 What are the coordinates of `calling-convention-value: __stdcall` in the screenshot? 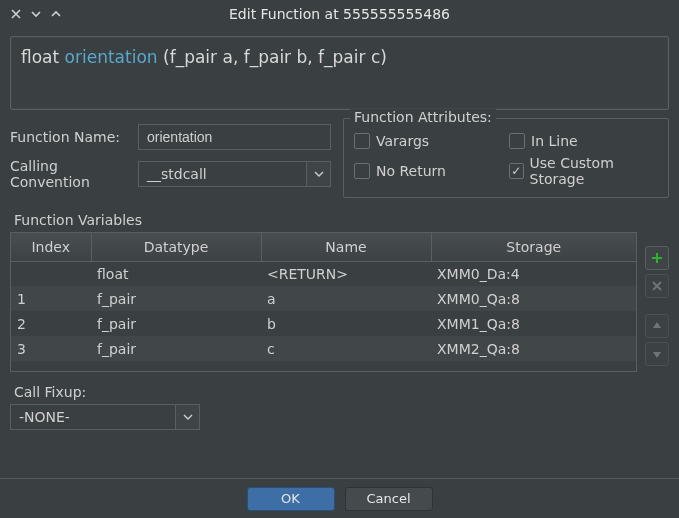 It's located at (177, 174).